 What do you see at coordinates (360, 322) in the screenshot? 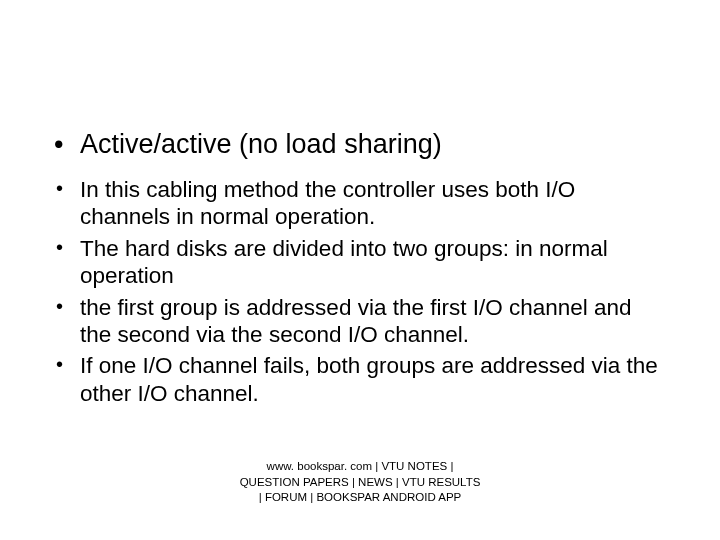
I see `sub-bullet: the first group is addressed via the fir…` at bounding box center [360, 322].